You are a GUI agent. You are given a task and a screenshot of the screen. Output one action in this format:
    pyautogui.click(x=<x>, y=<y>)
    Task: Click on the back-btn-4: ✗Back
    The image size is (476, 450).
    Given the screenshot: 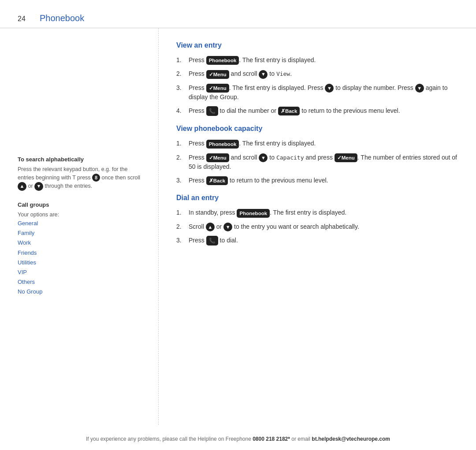 What is the action you would take?
    pyautogui.click(x=289, y=111)
    